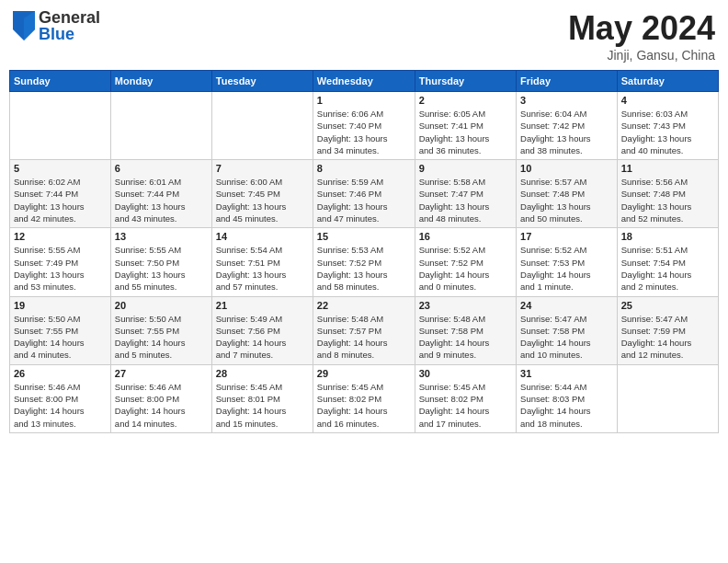  I want to click on day-number: 28, so click(263, 373).